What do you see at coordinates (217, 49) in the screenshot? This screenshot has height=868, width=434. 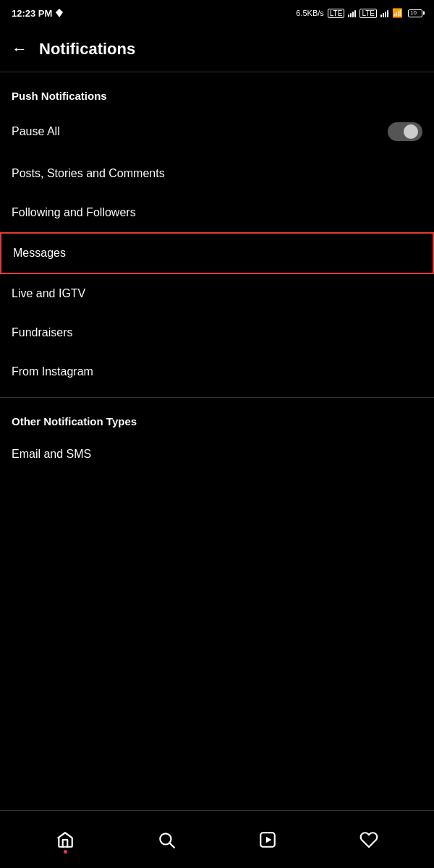 I see `header: ← Notifications` at bounding box center [217, 49].